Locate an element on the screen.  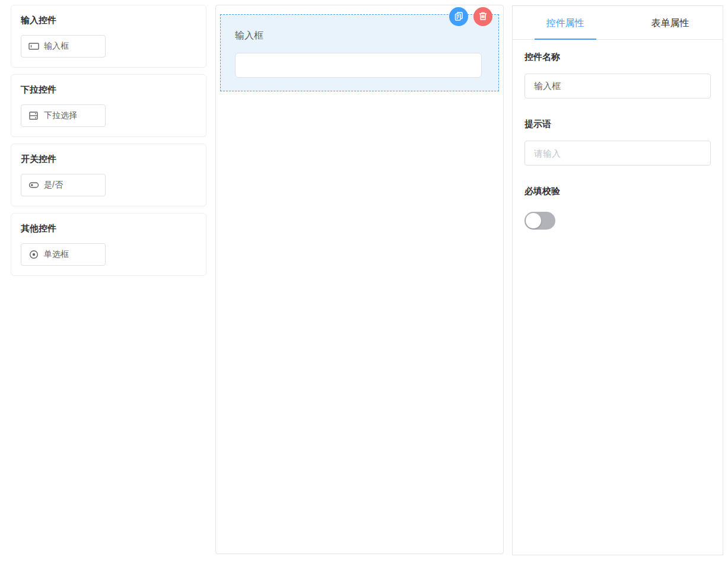
properties-body: 控件名称 提示语 必填校验 is located at coordinates (618, 141).